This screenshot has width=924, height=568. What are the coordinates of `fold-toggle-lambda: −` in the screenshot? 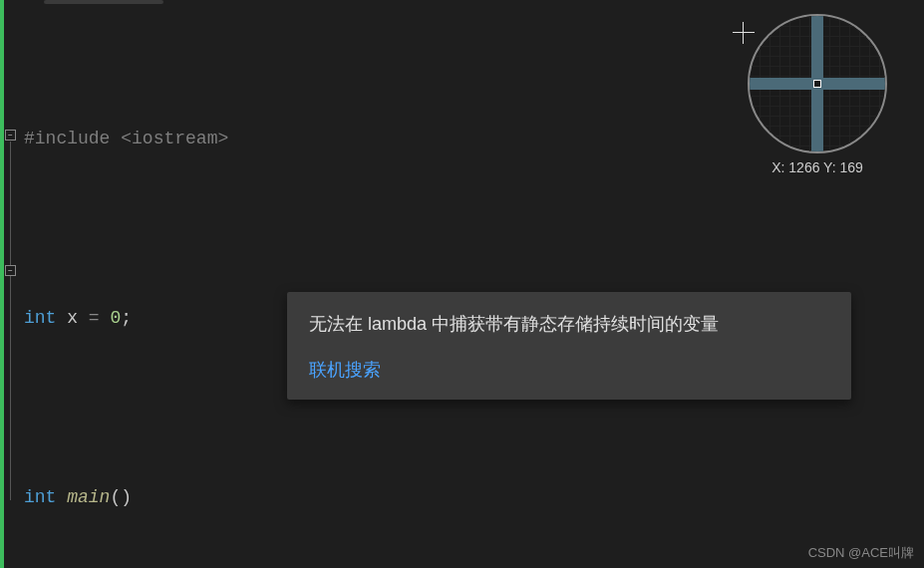 It's located at (10, 271).